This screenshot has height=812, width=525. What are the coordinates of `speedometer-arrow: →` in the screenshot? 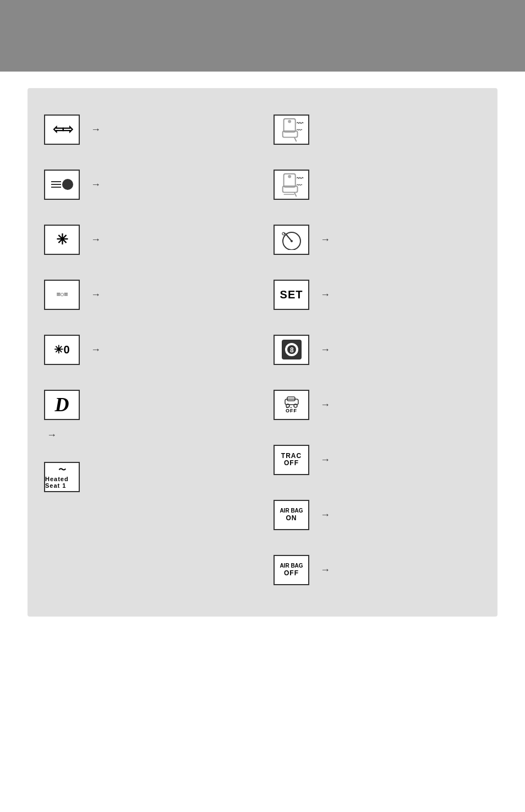 It's located at (325, 240).